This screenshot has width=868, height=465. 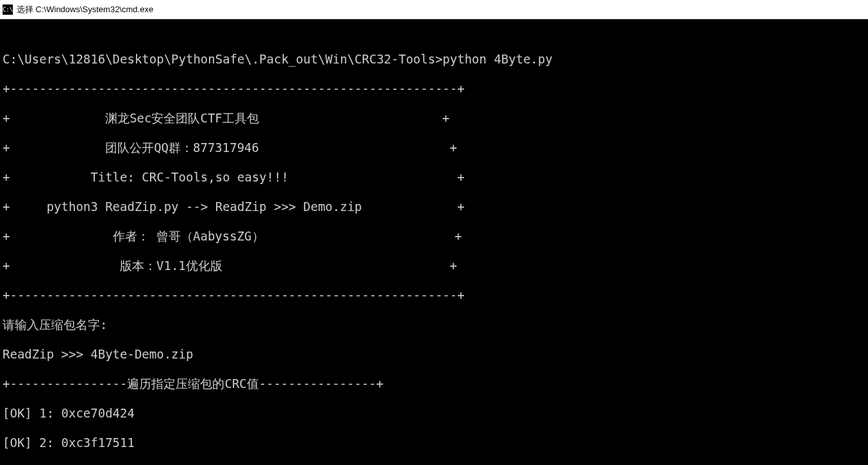 What do you see at coordinates (434, 236) in the screenshot?
I see `banner-line-5: + 作者： 曾哥（AabyssZG） +` at bounding box center [434, 236].